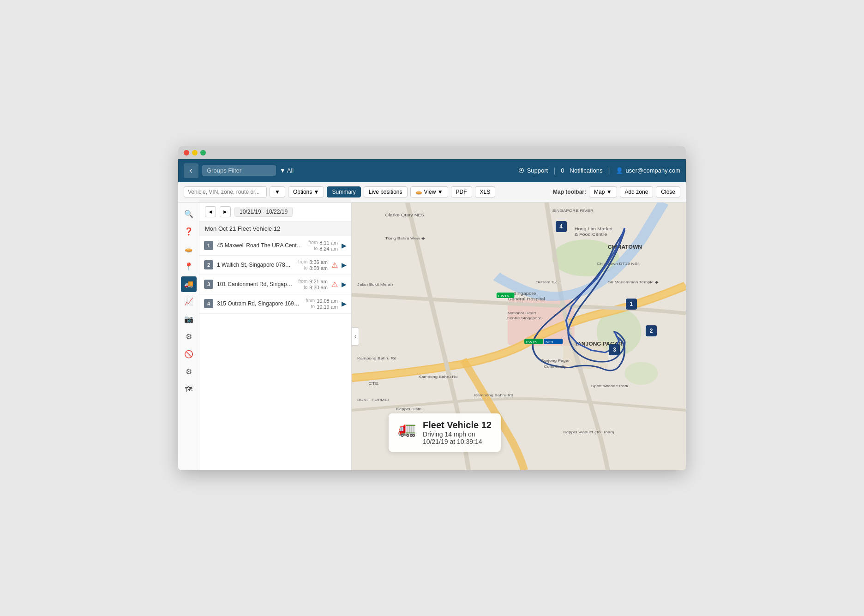 The image size is (864, 616). Describe the element at coordinates (203, 153) in the screenshot. I see `browser-dot-green` at that location.